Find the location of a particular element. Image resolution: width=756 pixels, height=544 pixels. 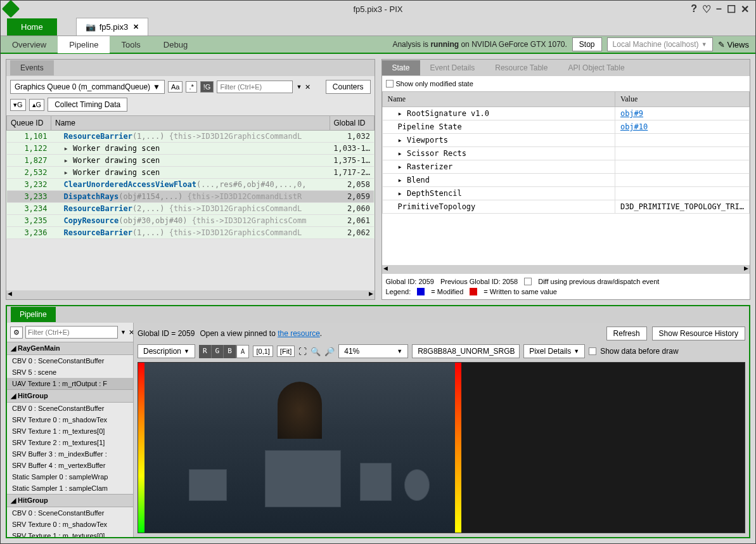

tab-overview: Overview is located at coordinates (29, 44).